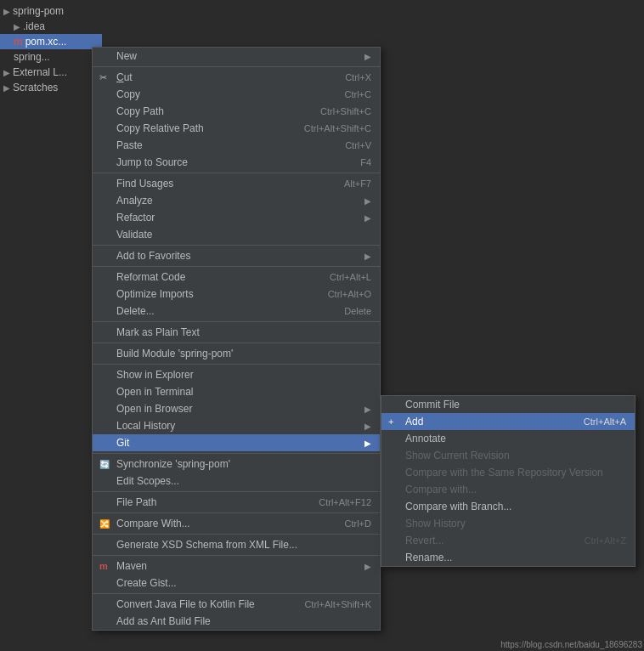 The image size is (644, 651). What do you see at coordinates (350, 94) in the screenshot?
I see `shortcut-label: Ctrl+C` at bounding box center [350, 94].